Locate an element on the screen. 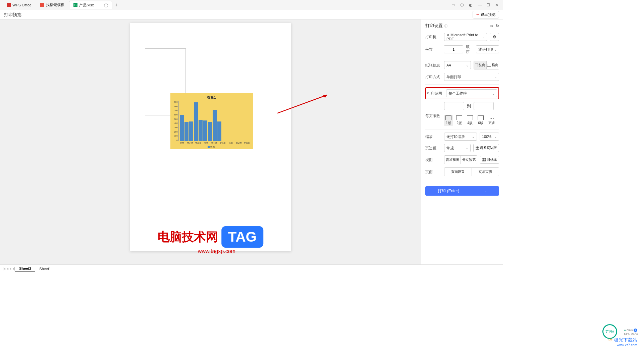 This screenshot has width=644, height=349. print-button: 打印 (Enter) ⌄ is located at coordinates (462, 191).